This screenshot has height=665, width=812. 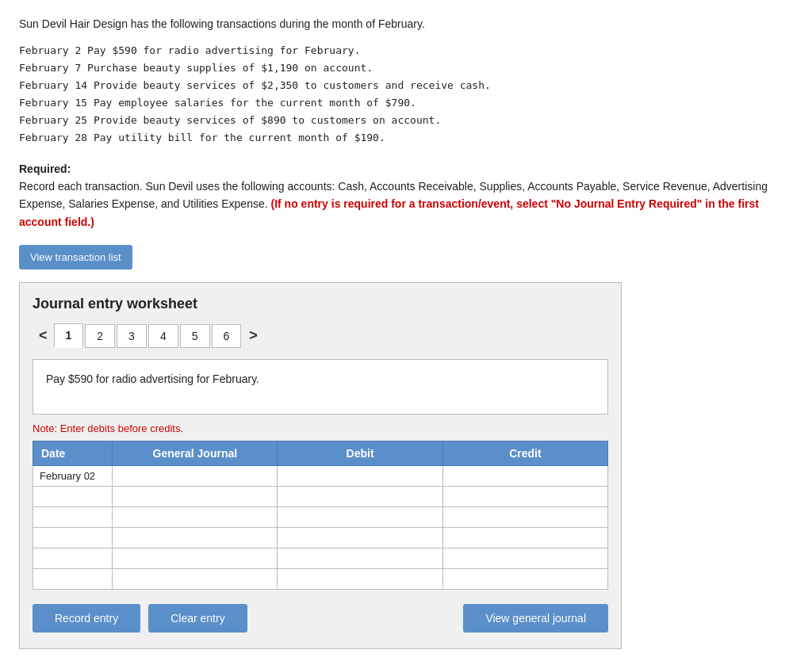 What do you see at coordinates (406, 120) in the screenshot?
I see `transaction-item: February 25 Provide beauty services of $…` at bounding box center [406, 120].